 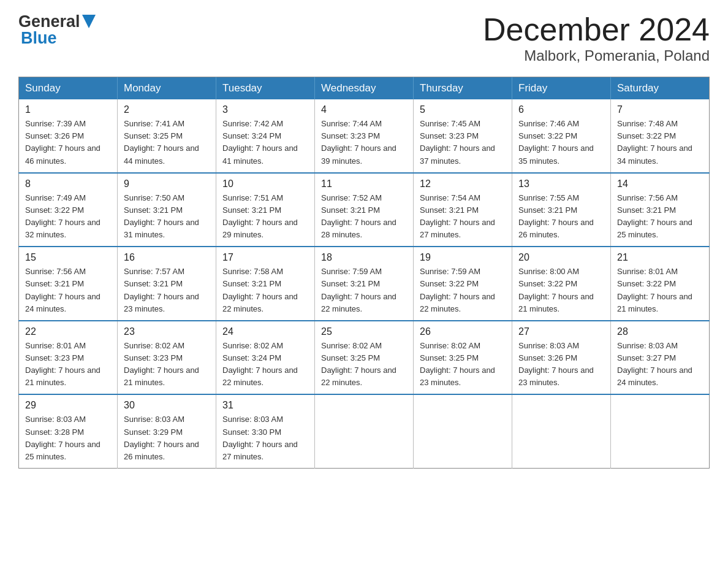 What do you see at coordinates (463, 332) in the screenshot?
I see `day-number: 26` at bounding box center [463, 332].